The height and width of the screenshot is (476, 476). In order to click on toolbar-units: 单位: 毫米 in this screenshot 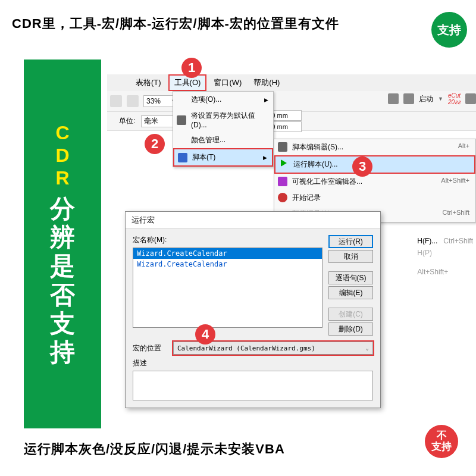, I will do `click(292, 121)`.